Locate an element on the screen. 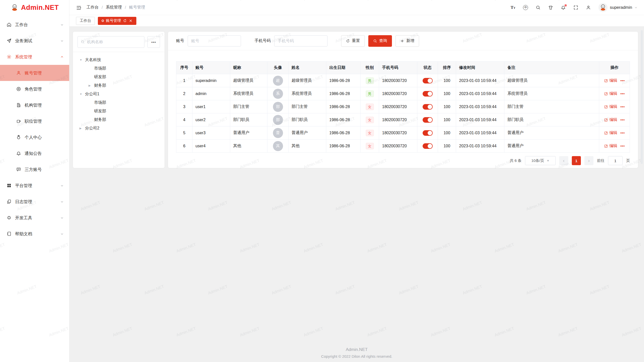 This screenshot has width=644, height=362. reset-button: 重置 is located at coordinates (353, 41).